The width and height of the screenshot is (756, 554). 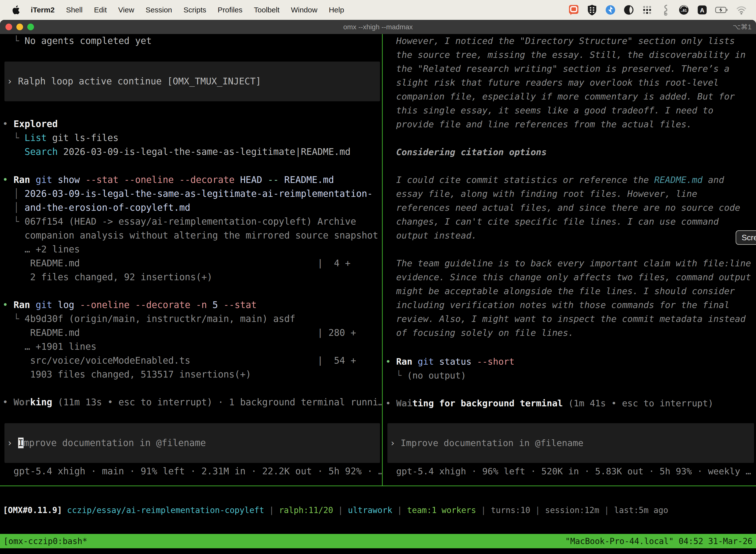 What do you see at coordinates (571, 82) in the screenshot?
I see `terminal-line: slight risk that future readers may over…` at bounding box center [571, 82].